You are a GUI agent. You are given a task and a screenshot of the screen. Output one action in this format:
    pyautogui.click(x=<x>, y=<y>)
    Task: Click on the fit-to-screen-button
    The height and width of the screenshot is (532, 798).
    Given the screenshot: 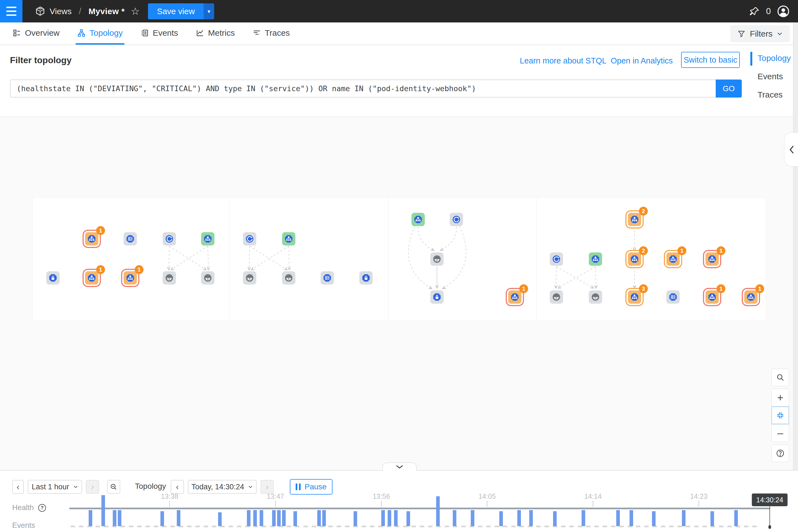 What is the action you would take?
    pyautogui.click(x=780, y=415)
    